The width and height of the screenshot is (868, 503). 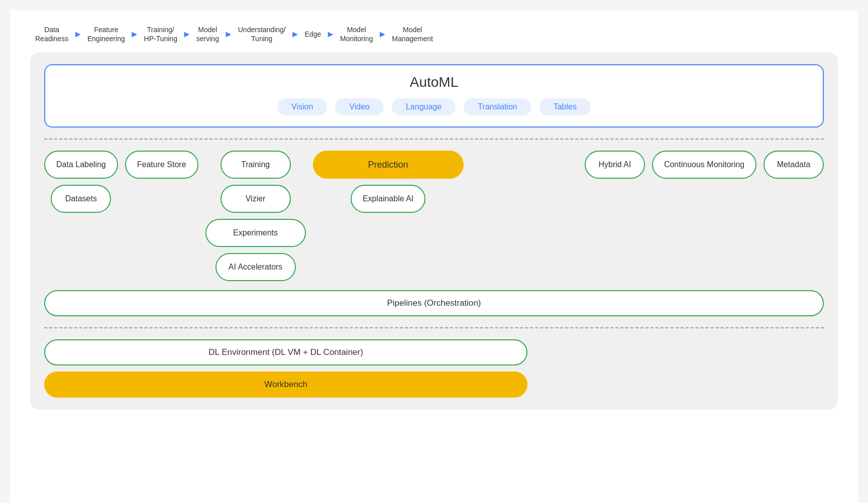 I want to click on pipelines-bar: Pipelines (Orchestration), so click(x=434, y=303).